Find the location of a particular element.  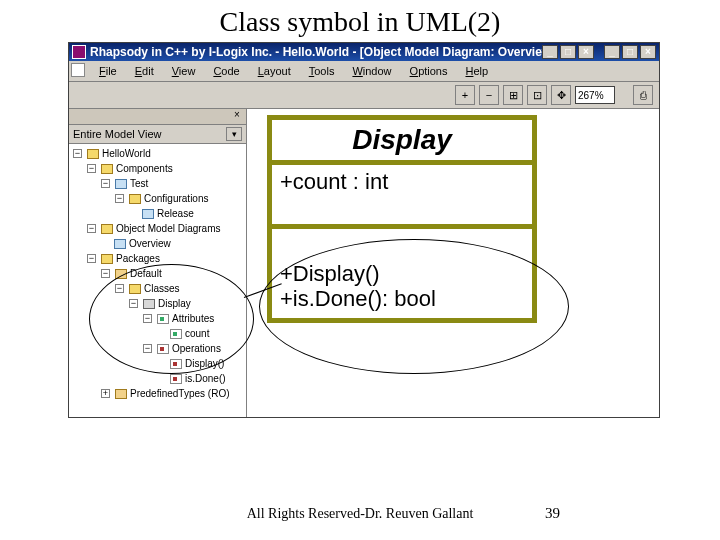

tree-test: −Test is located at coordinates (158, 184).